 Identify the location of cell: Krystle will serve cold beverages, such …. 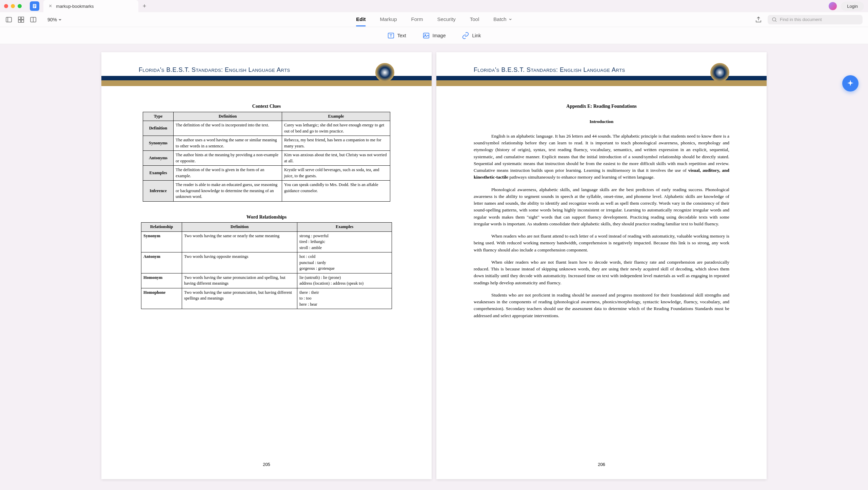
(336, 173).